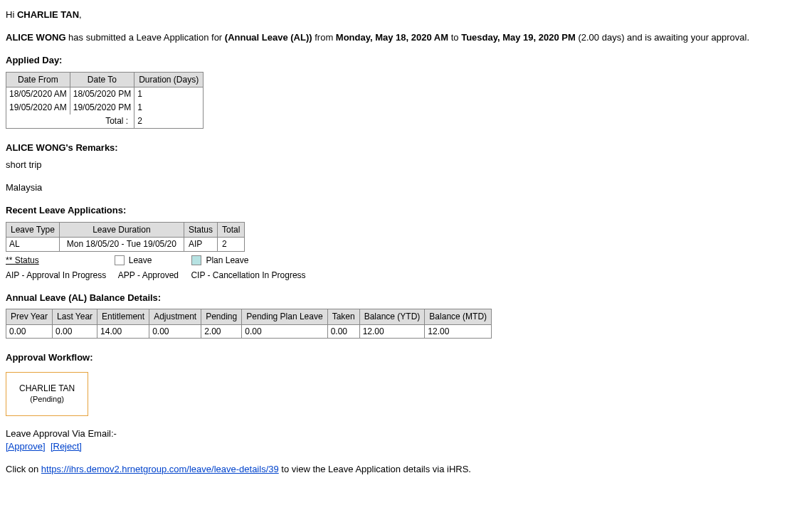  What do you see at coordinates (396, 15) in the screenshot?
I see `greeting-line: Hi CHARLIE TAN,` at bounding box center [396, 15].